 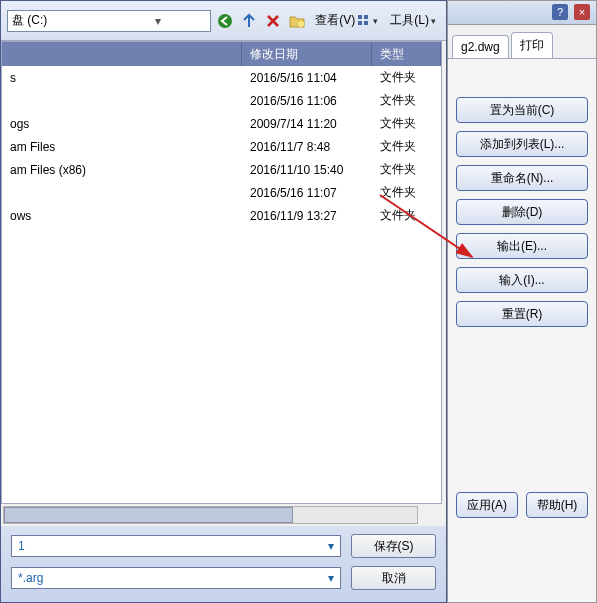 What do you see at coordinates (522, 110) in the screenshot?
I see `set-current-button: 置为当前(C)` at bounding box center [522, 110].